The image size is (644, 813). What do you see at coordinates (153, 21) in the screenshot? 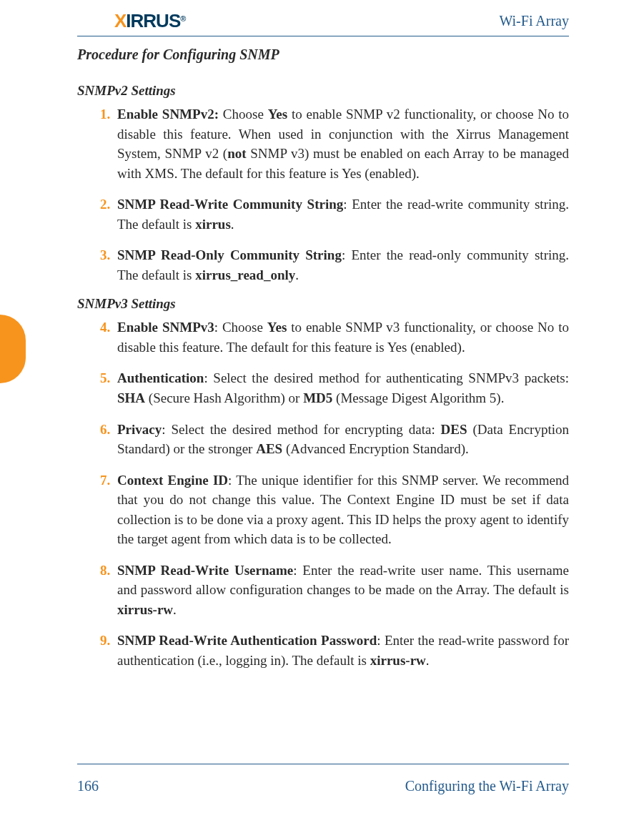
I see `logo-text: IRRUS` at bounding box center [153, 21].